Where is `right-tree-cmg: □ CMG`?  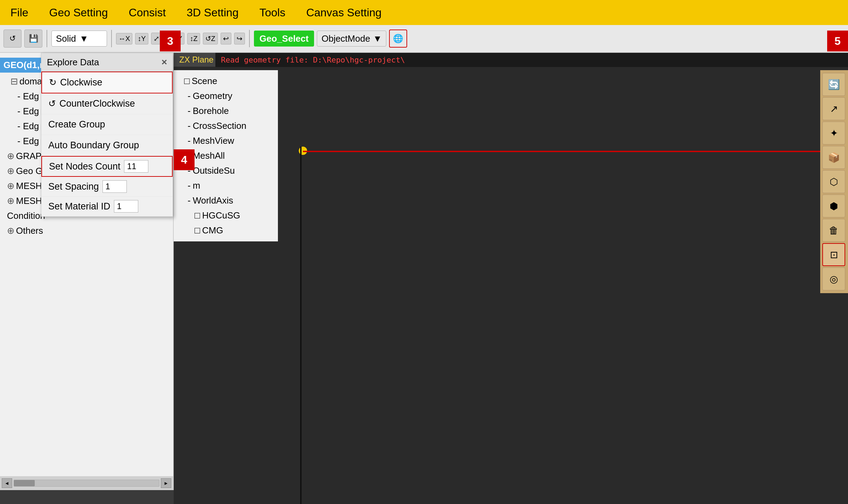
right-tree-cmg: □ CMG is located at coordinates (226, 231).